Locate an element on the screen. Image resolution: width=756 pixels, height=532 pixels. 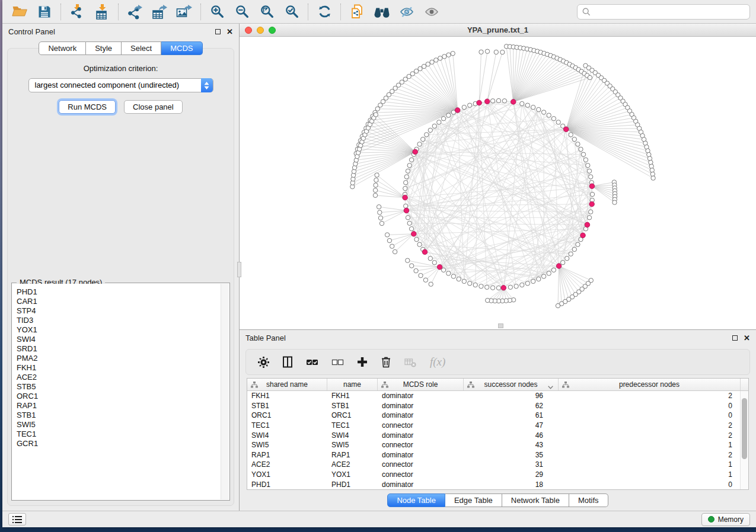
table-cell: 29 is located at coordinates (511, 475).